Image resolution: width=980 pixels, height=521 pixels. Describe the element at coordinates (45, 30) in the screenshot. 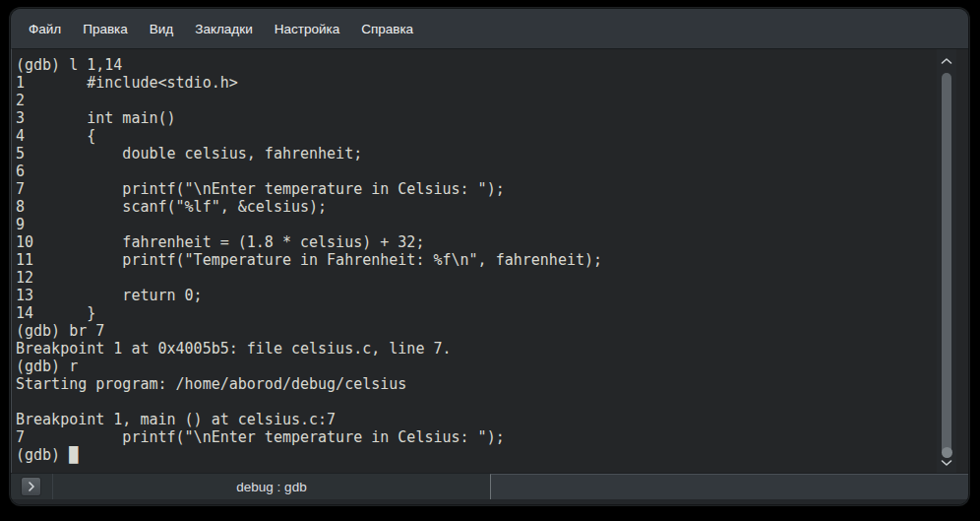

I see `menu-file: Файл` at that location.